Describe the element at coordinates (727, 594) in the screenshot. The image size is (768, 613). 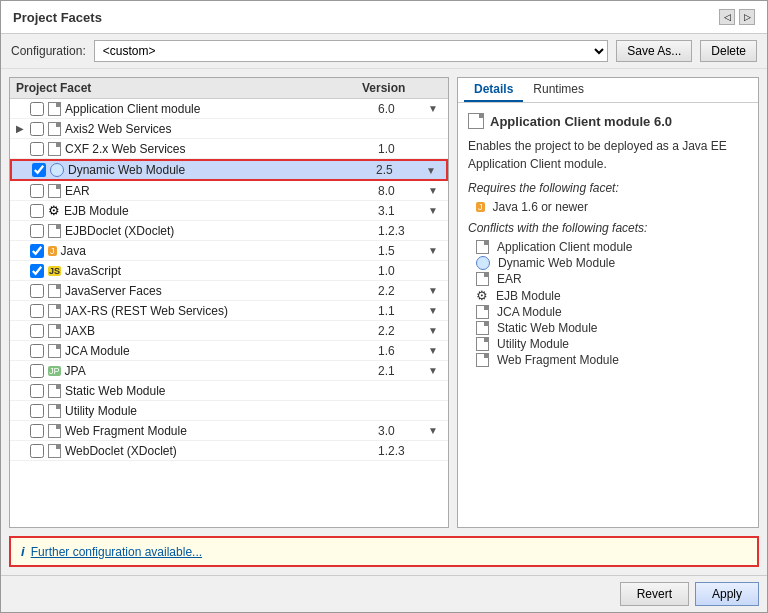
I see `apply-button: Apply` at that location.